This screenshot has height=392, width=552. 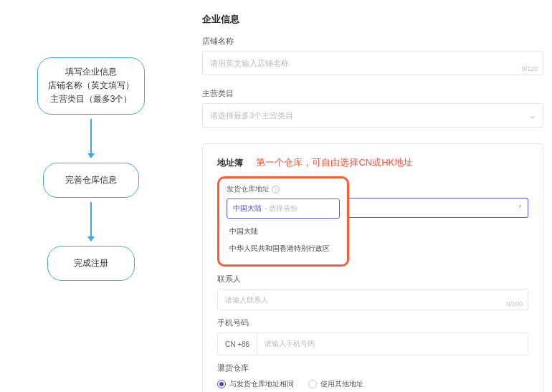 I want to click on phone-input-group: CN +86 请输入手机号码, so click(x=373, y=344).